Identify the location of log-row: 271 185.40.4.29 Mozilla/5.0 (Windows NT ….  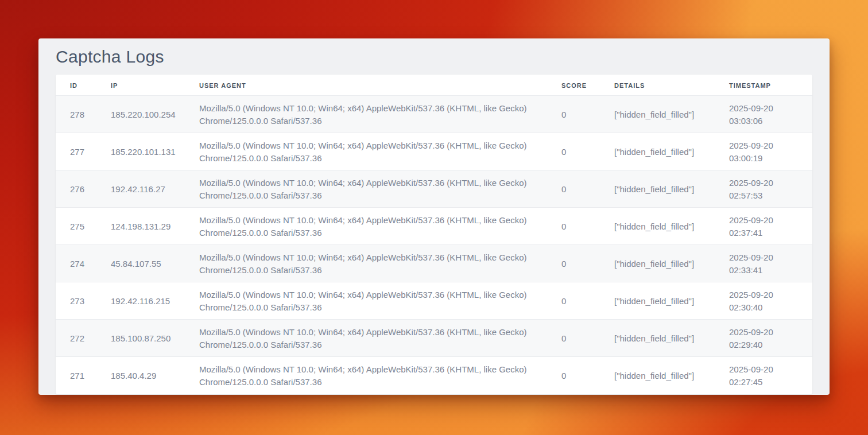
(434, 375).